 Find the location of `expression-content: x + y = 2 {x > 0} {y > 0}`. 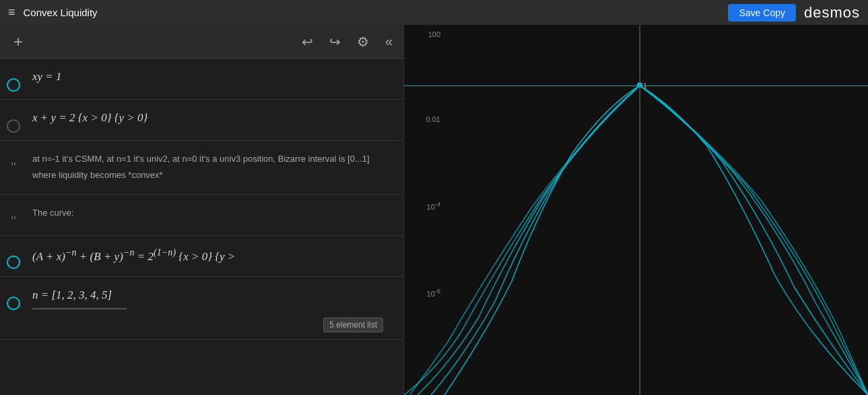

expression-content: x + y = 2 {x > 0} {y > 0} is located at coordinates (215, 118).